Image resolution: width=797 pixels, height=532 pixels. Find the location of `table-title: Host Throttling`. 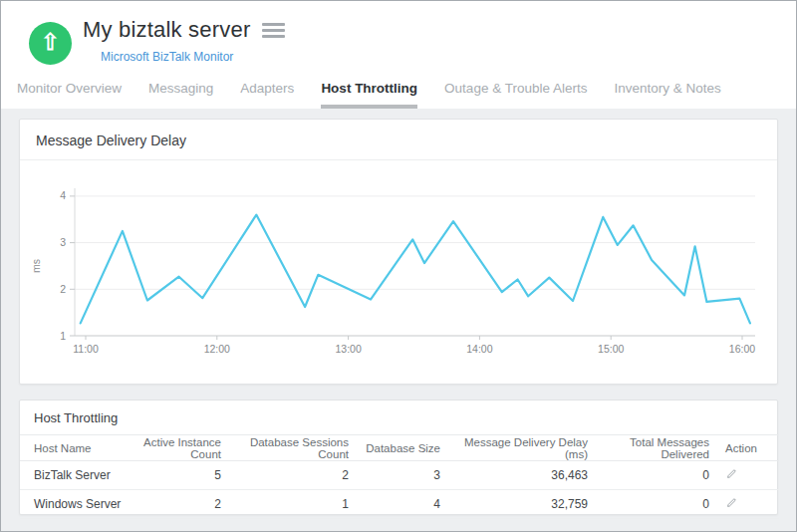

table-title: Host Throttling is located at coordinates (398, 417).